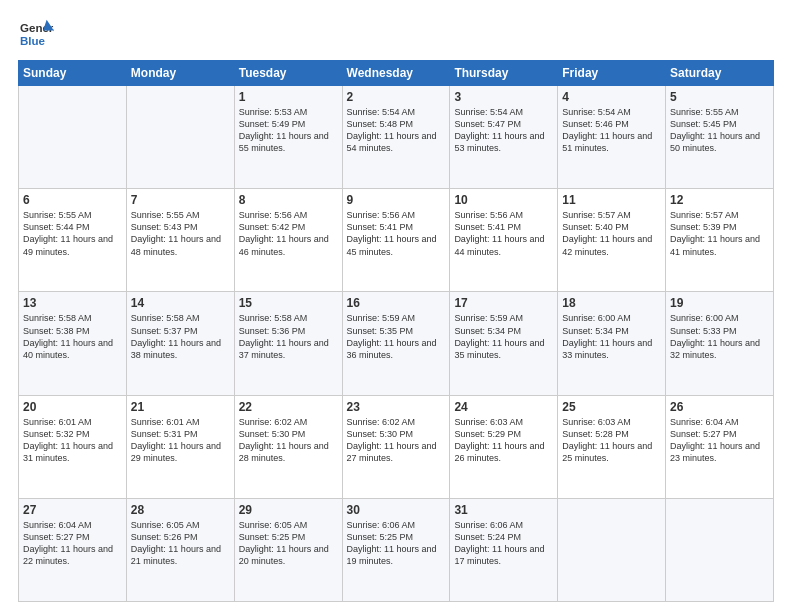 This screenshot has height=612, width=792. Describe the element at coordinates (720, 74) in the screenshot. I see `col-header-saturday: Saturday` at that location.